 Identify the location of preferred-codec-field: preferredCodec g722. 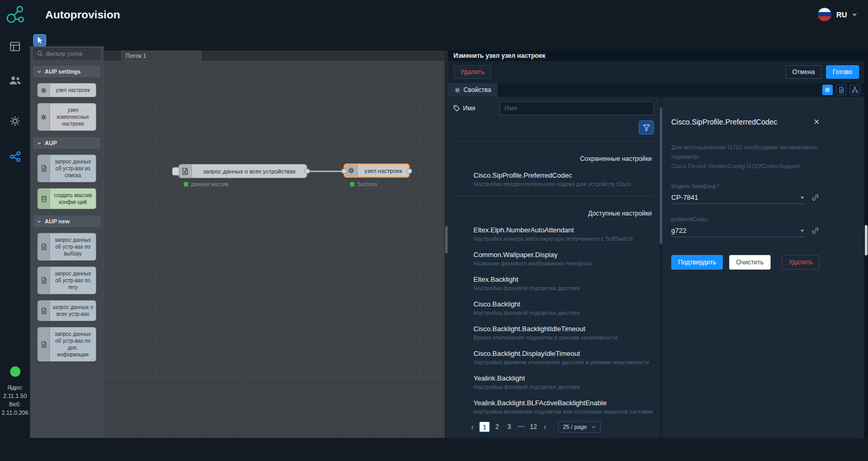
(745, 227).